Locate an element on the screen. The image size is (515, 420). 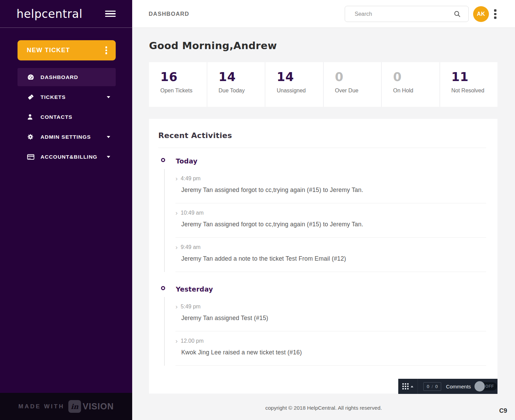
comment-counter-current: 0 is located at coordinates (428, 387).